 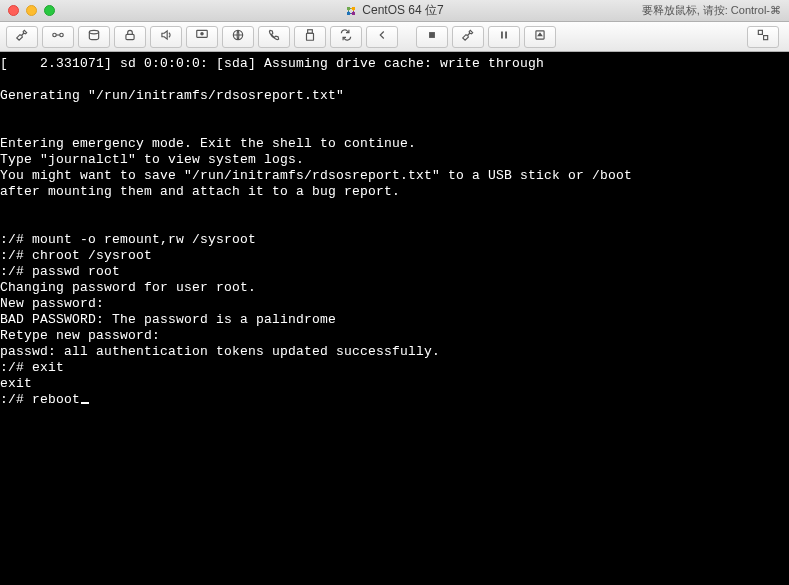 I want to click on volume-icon, so click(x=166, y=37).